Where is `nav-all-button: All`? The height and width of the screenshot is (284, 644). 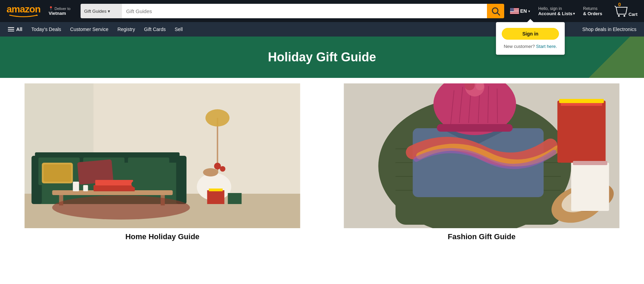
nav-all-button: All is located at coordinates (15, 29).